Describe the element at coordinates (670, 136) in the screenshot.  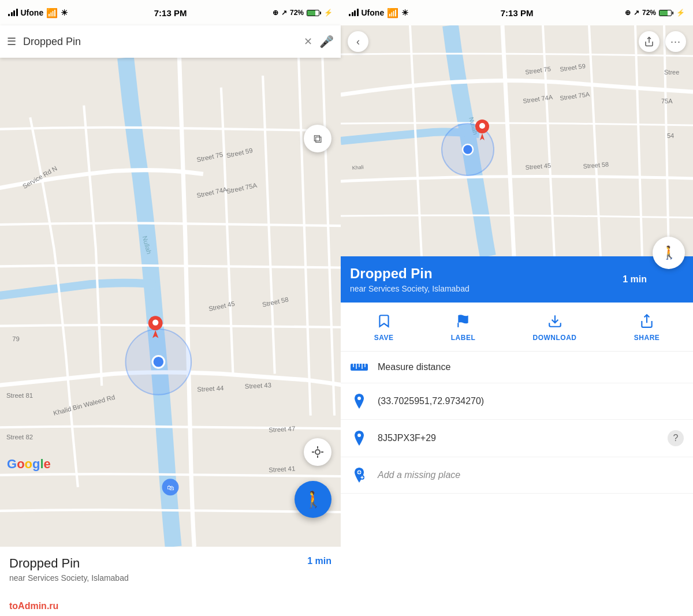
I see `svg-text: 54` at that location.